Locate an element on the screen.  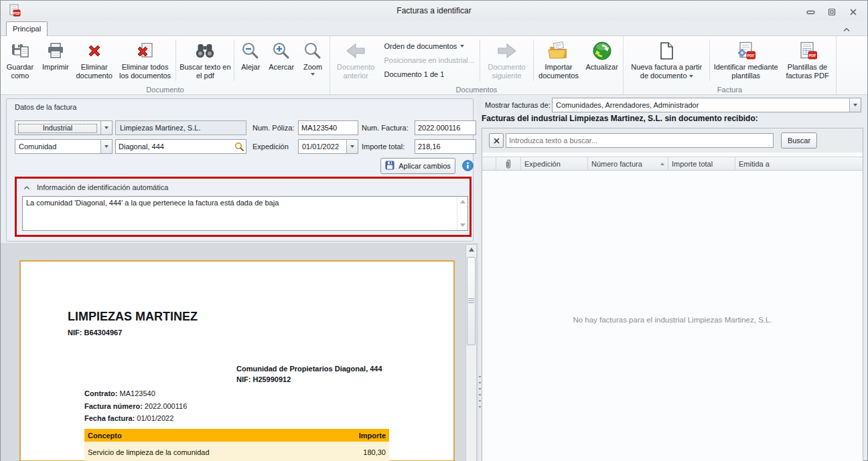
scrollbar-thumb is located at coordinates (472, 301).